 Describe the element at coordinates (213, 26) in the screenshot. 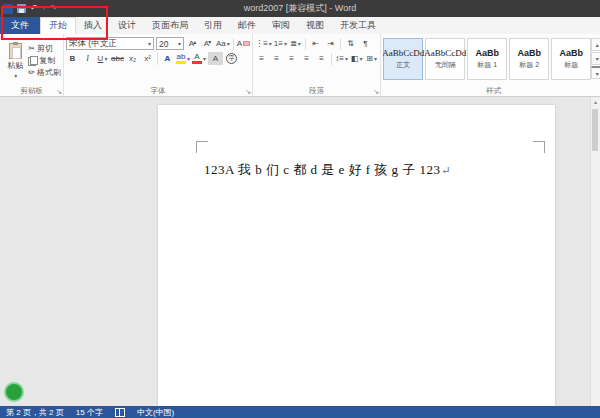

I see `tab-references: 引用` at that location.